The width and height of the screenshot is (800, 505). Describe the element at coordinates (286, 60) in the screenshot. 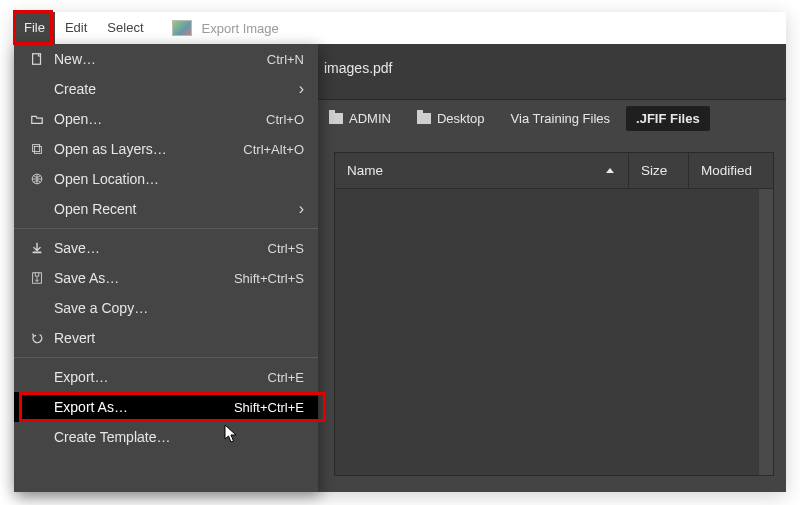

I see `menu-item-shortcut: Ctrl+N` at that location.